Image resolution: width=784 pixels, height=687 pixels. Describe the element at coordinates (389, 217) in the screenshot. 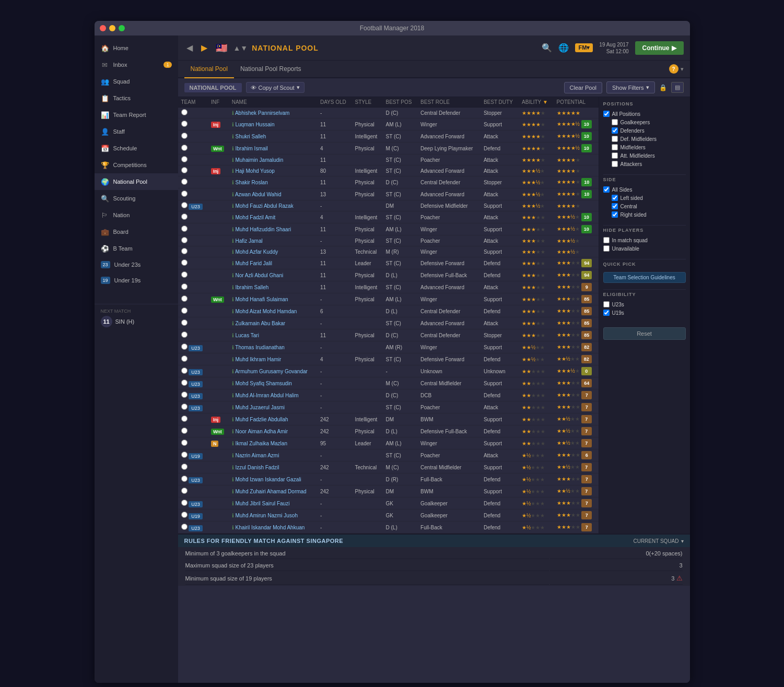

I see `table-row: ℹ Mohd Fadzil Amit 4 Intelligent ST (C) …` at that location.